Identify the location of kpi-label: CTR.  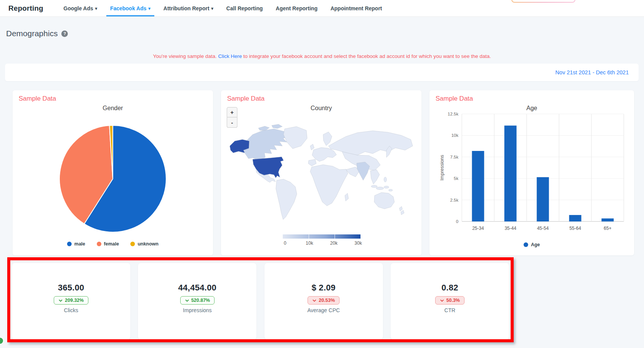
(450, 310).